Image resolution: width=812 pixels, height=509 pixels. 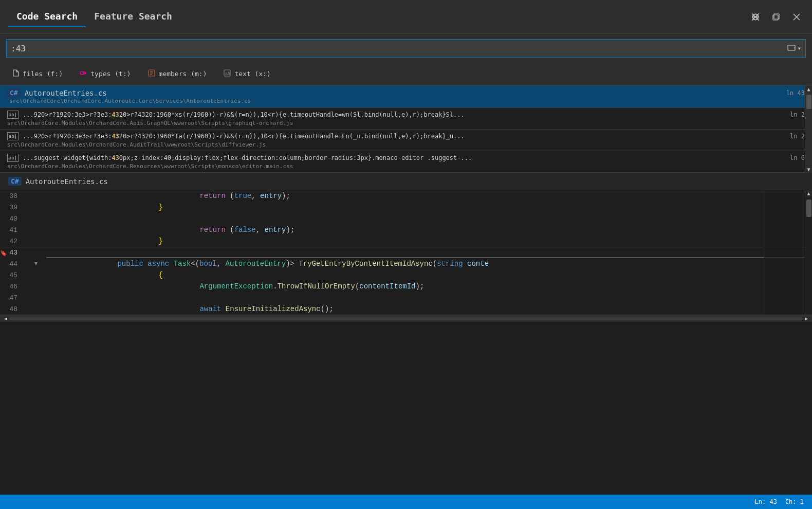 I want to click on code-line-42: 42 }, so click(x=406, y=241).